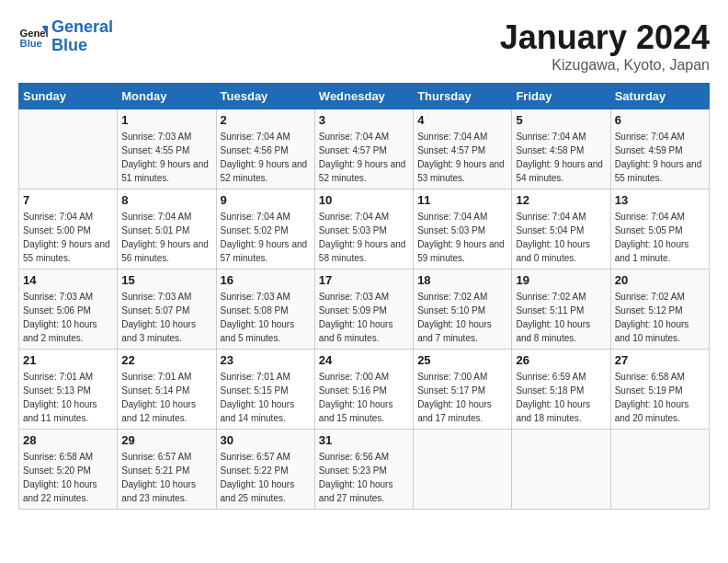 Image resolution: width=728 pixels, height=563 pixels. What do you see at coordinates (364, 149) in the screenshot?
I see `calendar-cell: 3Sunrise: 7:04 AMSunset: 4:57 PMDaylight…` at bounding box center [364, 149].